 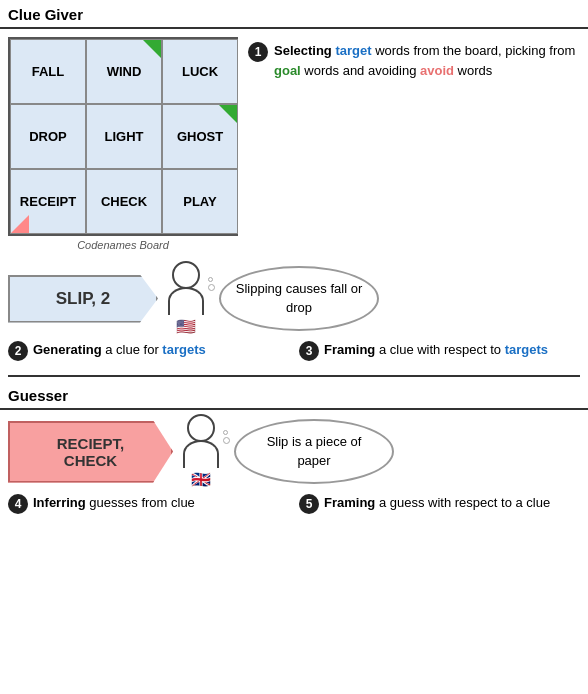 What do you see at coordinates (226, 437) in the screenshot?
I see `guesser-speech-bubbles-col` at bounding box center [226, 437].